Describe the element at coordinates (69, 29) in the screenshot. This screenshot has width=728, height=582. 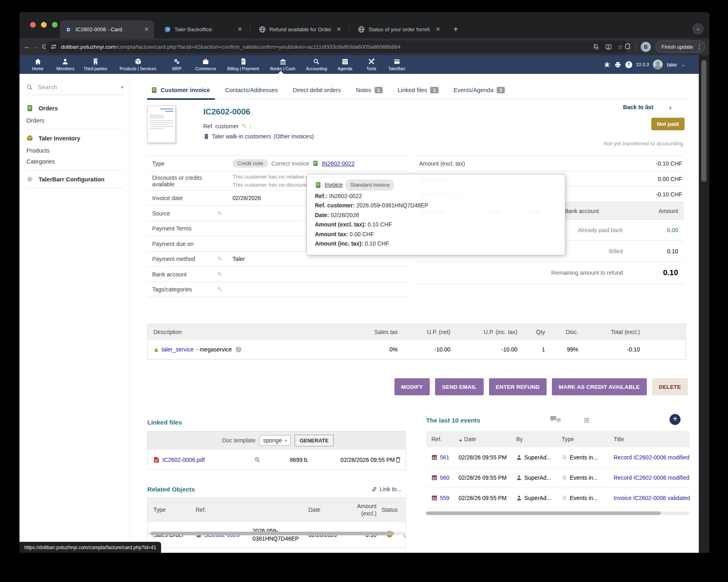
I see `svg-text: D` at that location.